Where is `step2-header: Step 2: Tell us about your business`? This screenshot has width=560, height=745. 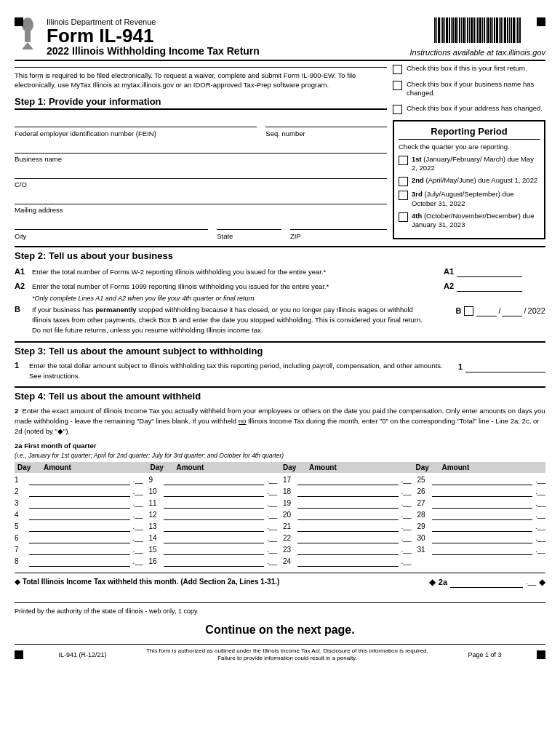
step2-header: Step 2: Tell us about your business is located at coordinates (280, 256).